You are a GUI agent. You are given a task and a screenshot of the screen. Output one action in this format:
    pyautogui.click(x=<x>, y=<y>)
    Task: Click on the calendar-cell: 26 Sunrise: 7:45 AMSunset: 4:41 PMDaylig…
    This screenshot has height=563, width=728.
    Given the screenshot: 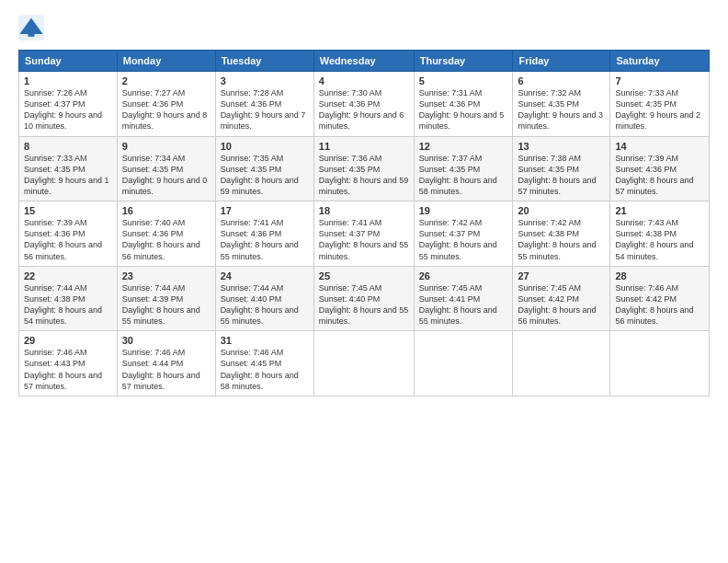 What is the action you would take?
    pyautogui.click(x=463, y=298)
    